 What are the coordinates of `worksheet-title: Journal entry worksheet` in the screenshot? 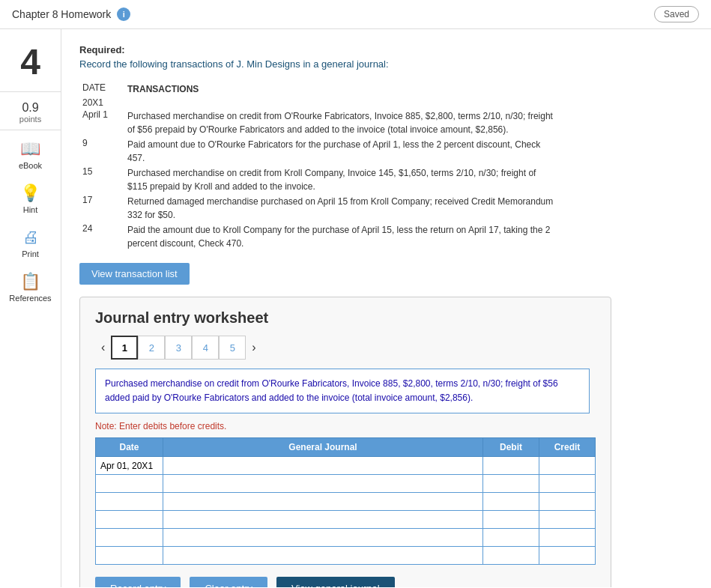 It's located at (345, 318).